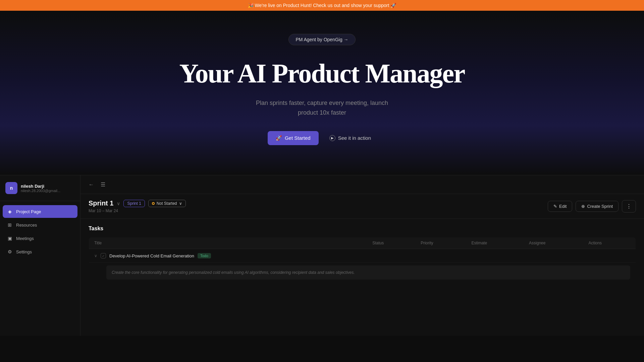 This screenshot has width=644, height=362. What do you see at coordinates (332, 138) in the screenshot?
I see `play-icon: ▶` at bounding box center [332, 138].